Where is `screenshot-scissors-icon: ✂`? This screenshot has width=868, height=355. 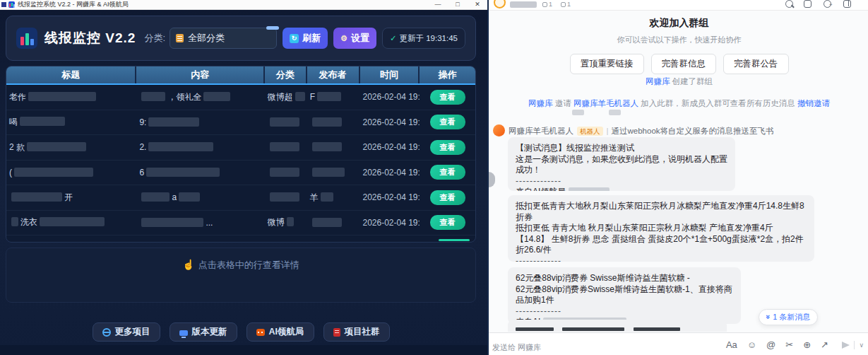
screenshot-scissors-icon: ✂ is located at coordinates (790, 345).